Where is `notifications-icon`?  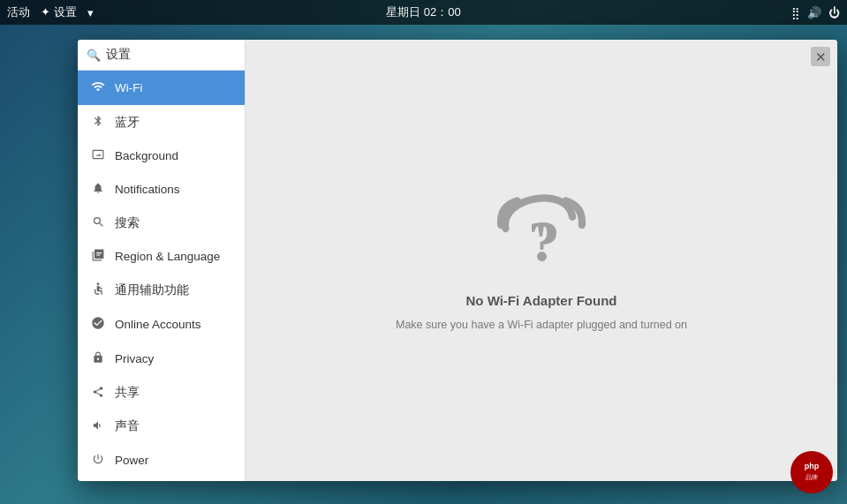 notifications-icon is located at coordinates (98, 189).